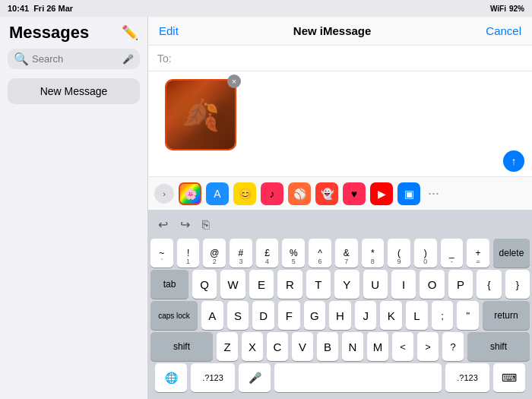  Describe the element at coordinates (518, 284) in the screenshot. I see `key-rbrace: }` at that location.